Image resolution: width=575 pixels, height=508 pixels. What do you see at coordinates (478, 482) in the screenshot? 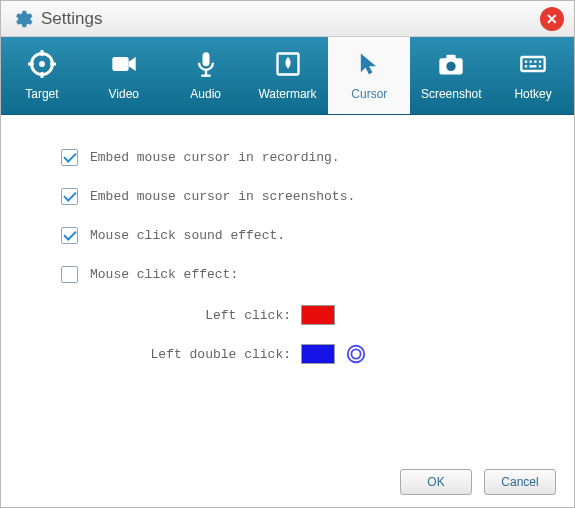
I see `dialog-footer: OK Cancel` at bounding box center [478, 482].